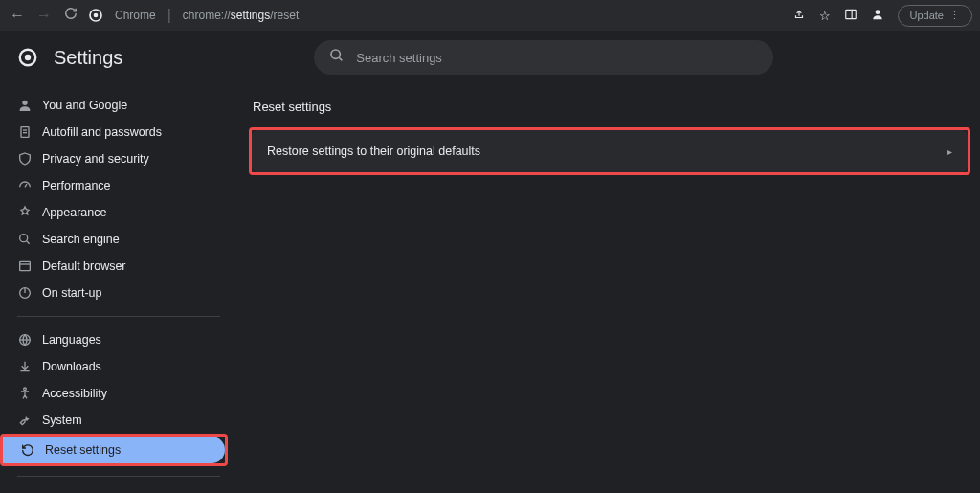  What do you see at coordinates (30, 132) in the screenshot?
I see `clipboard-icon` at bounding box center [30, 132].